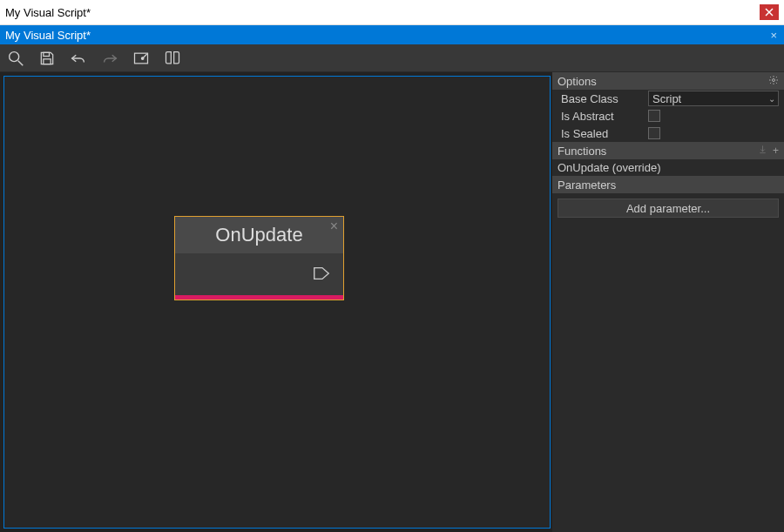  I want to click on save-icon, so click(47, 58).